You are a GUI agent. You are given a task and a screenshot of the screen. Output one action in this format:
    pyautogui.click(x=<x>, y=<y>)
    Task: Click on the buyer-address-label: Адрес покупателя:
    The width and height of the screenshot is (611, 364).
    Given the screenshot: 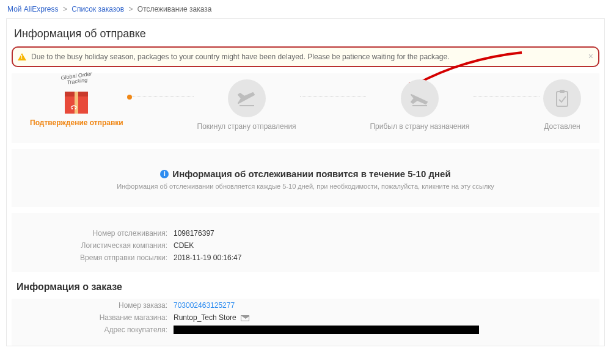 What is the action you would take?
    pyautogui.click(x=93, y=331)
    